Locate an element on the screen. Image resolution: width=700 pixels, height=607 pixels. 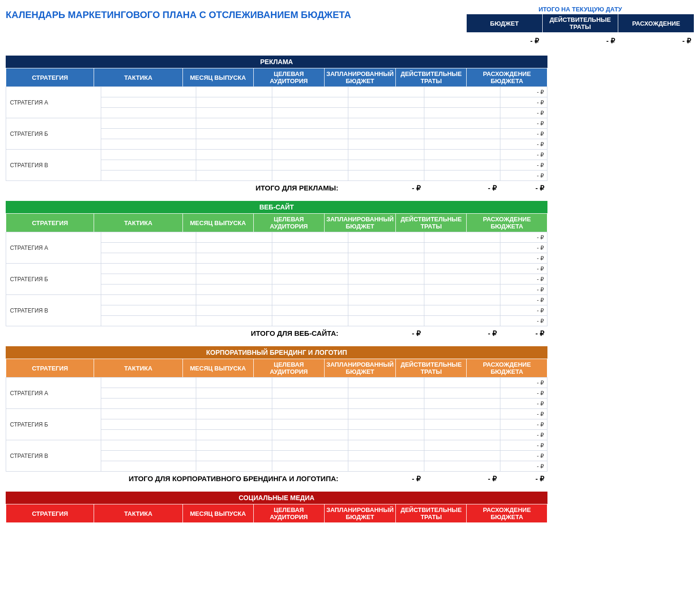
strategy-cell: СТРАТЕГИЯ В is located at coordinates (54, 311).